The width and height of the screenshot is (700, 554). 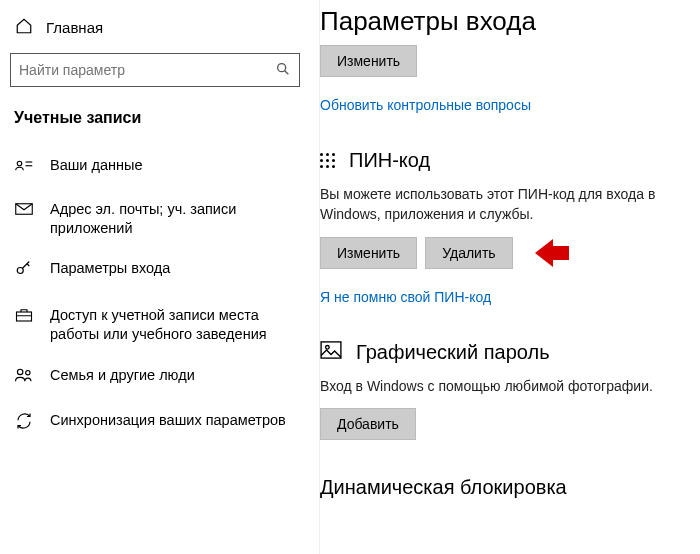 What do you see at coordinates (510, 160) in the screenshot?
I see `pin-section-header: ПИН-код` at bounding box center [510, 160].